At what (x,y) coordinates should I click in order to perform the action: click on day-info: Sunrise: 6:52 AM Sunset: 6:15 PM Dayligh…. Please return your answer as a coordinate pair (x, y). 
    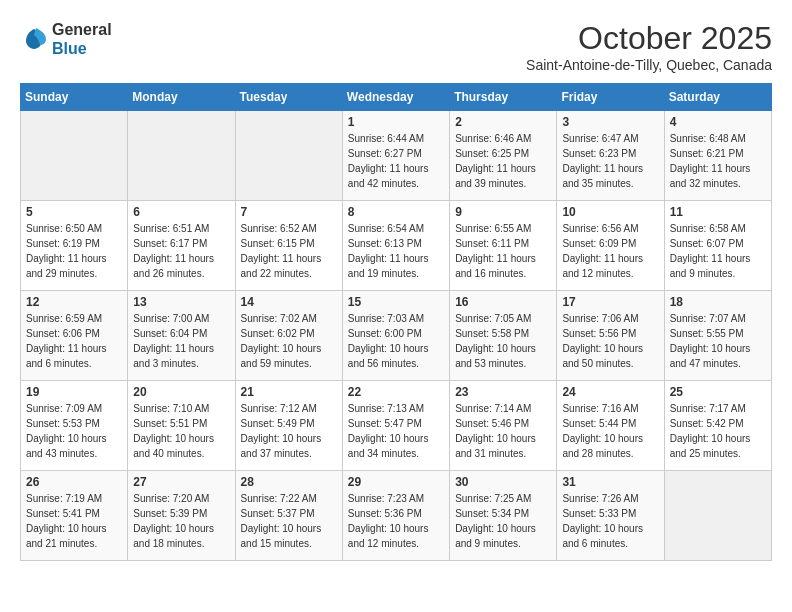
    Looking at the image, I should click on (289, 251).